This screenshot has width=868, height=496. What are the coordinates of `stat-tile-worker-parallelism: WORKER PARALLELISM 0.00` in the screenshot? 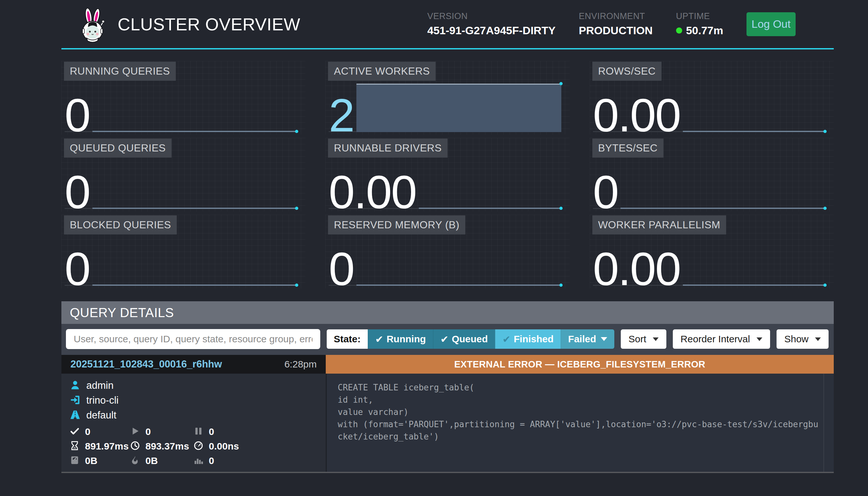 It's located at (712, 251).